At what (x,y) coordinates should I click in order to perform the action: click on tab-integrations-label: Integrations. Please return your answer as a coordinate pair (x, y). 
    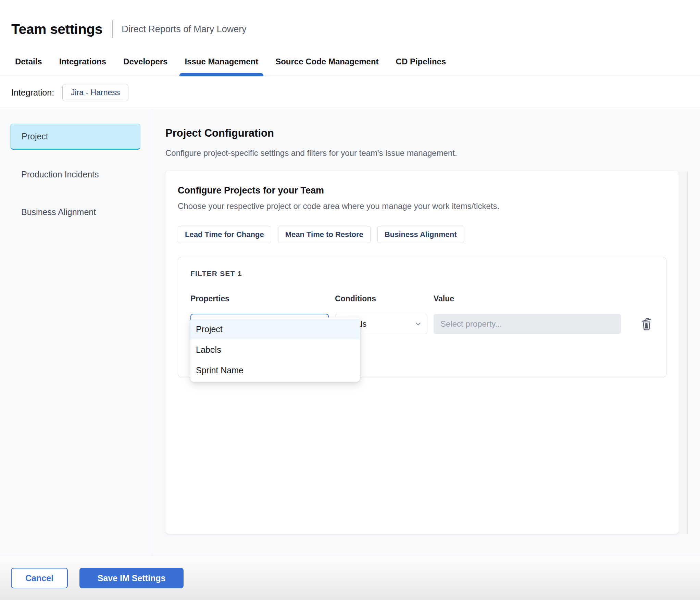
    Looking at the image, I should click on (83, 62).